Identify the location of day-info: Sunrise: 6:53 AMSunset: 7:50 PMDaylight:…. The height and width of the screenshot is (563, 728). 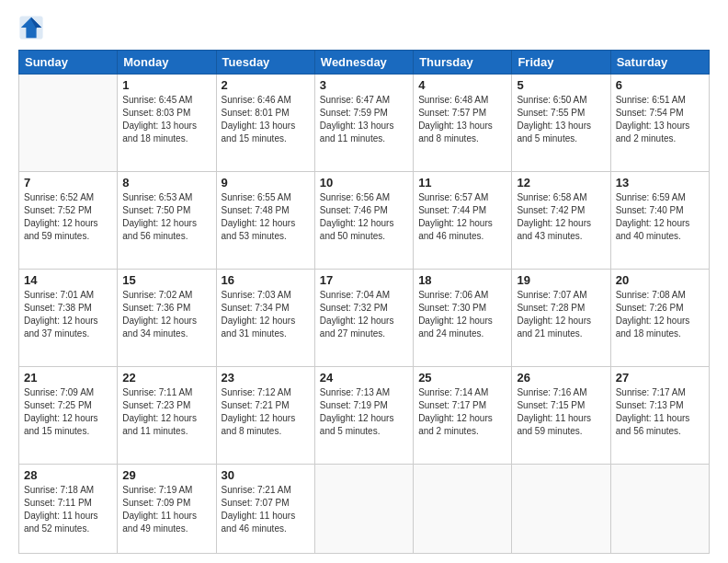
(166, 217).